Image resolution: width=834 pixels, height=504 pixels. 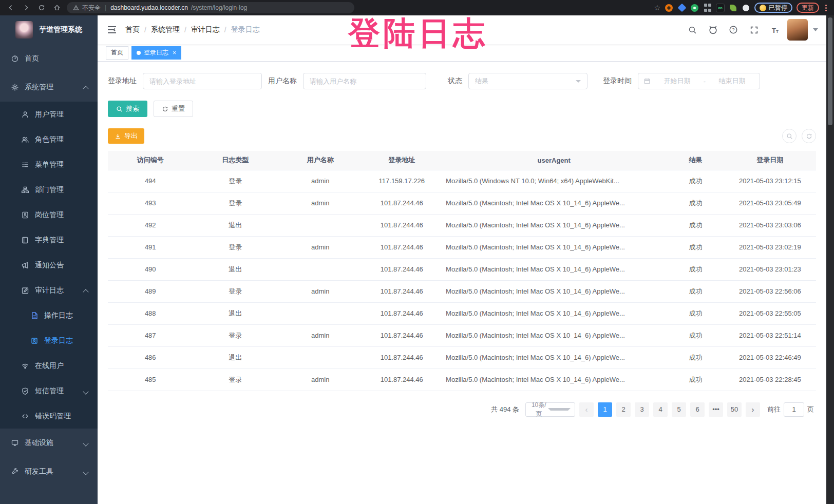 What do you see at coordinates (697, 410) in the screenshot?
I see `page-number-button: 6` at bounding box center [697, 410].